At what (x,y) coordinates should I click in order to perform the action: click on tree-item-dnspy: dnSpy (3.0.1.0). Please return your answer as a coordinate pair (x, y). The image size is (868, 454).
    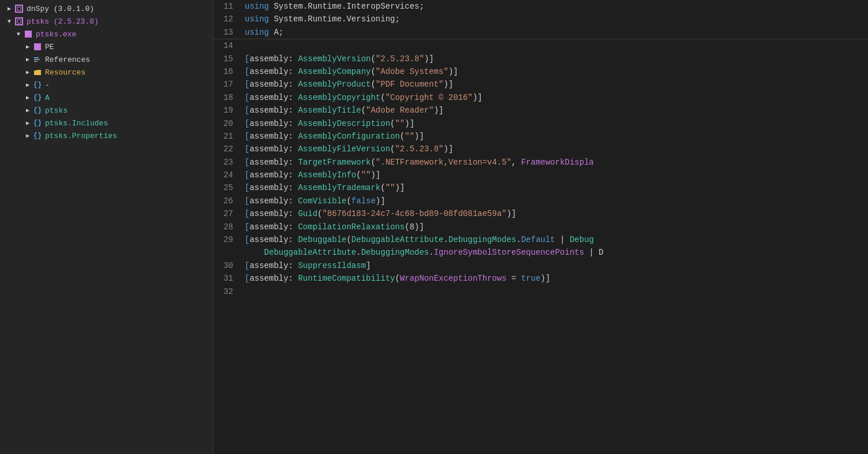
    Looking at the image, I should click on (106, 9).